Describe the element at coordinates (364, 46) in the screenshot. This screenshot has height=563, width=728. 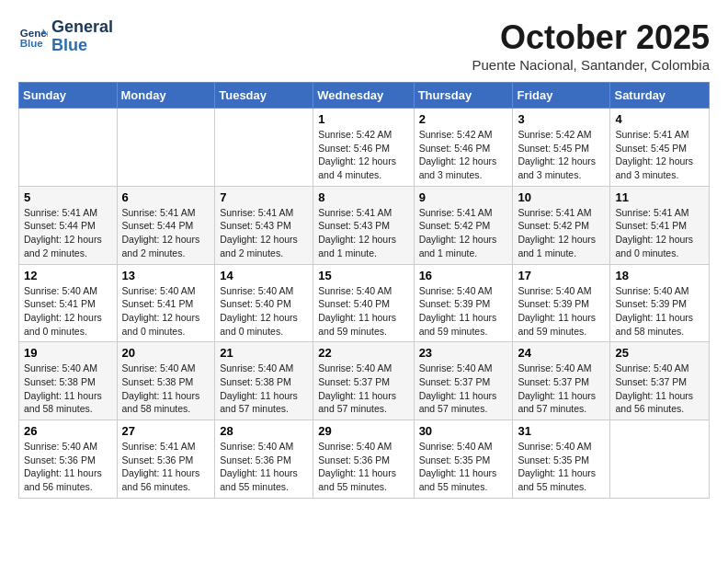
I see `page-header: General Blue General Blue October 2025 P…` at that location.